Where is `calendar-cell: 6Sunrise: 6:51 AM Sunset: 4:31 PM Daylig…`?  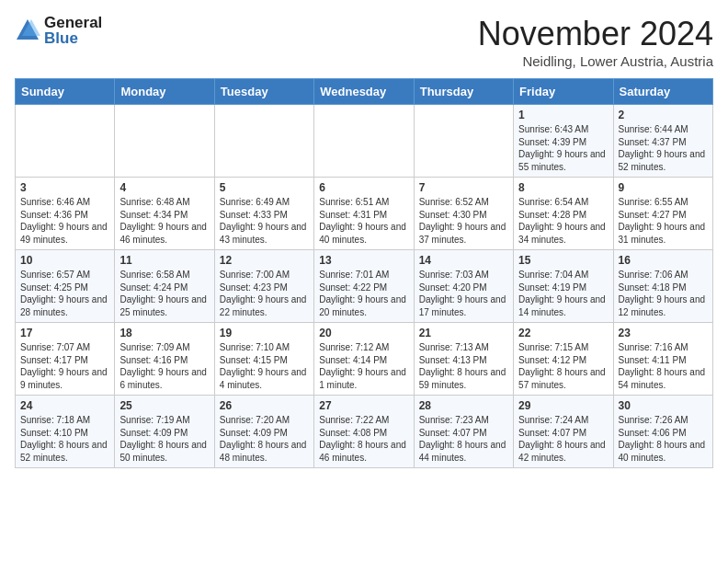 calendar-cell: 6Sunrise: 6:51 AM Sunset: 4:31 PM Daylig… is located at coordinates (364, 213).